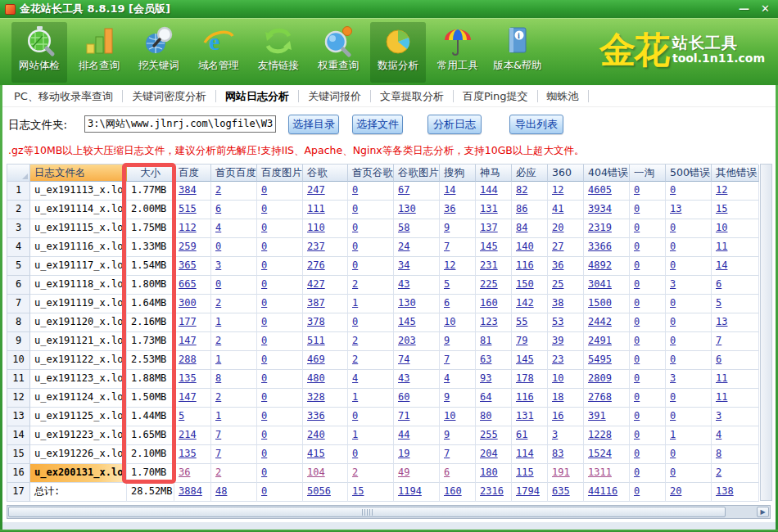 This screenshot has width=778, height=532. Describe the element at coordinates (719, 340) in the screenshot. I see `grid-link: 7` at that location.